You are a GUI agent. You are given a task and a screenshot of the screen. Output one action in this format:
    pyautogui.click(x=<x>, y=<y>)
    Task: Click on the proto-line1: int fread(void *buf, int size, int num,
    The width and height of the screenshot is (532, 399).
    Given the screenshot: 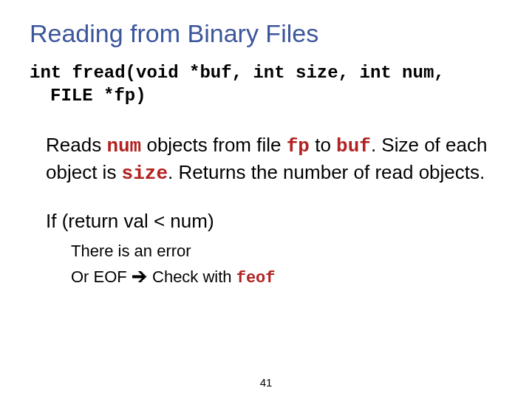 What is the action you would take?
    pyautogui.click(x=237, y=72)
    